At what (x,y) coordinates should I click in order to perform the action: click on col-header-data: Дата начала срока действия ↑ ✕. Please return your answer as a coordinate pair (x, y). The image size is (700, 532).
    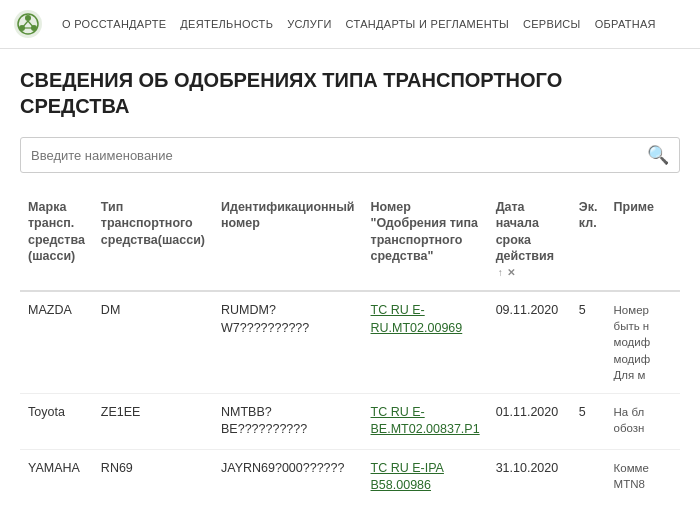
    Looking at the image, I should click on (530, 242).